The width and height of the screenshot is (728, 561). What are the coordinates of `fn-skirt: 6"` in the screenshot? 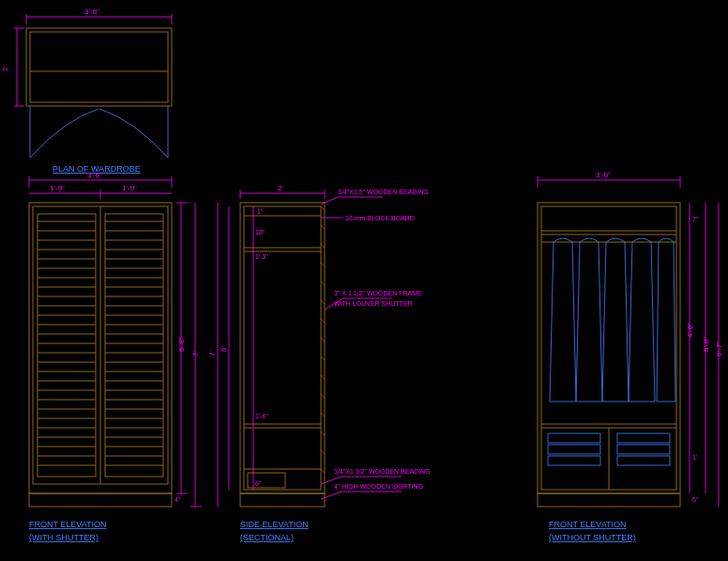 It's located at (696, 499).